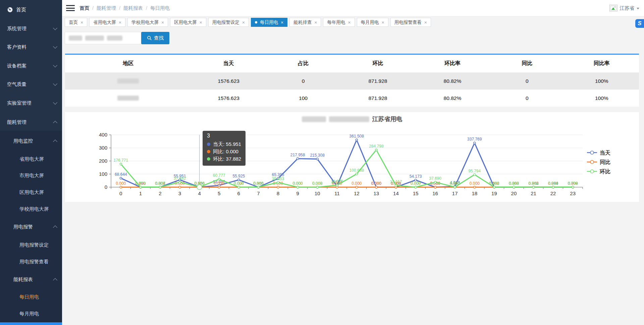  Describe the element at coordinates (219, 193) in the screenshot. I see `svg-text: 5` at that location.